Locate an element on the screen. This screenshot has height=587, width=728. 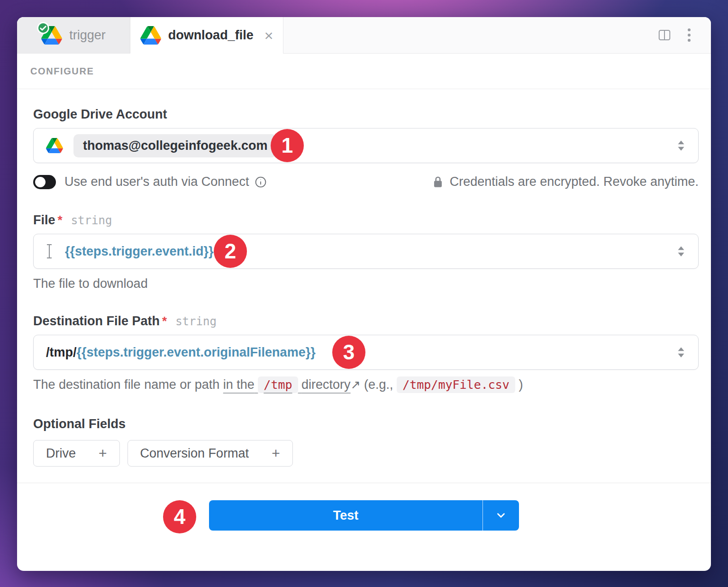
test-split-button: Test is located at coordinates (364, 515).